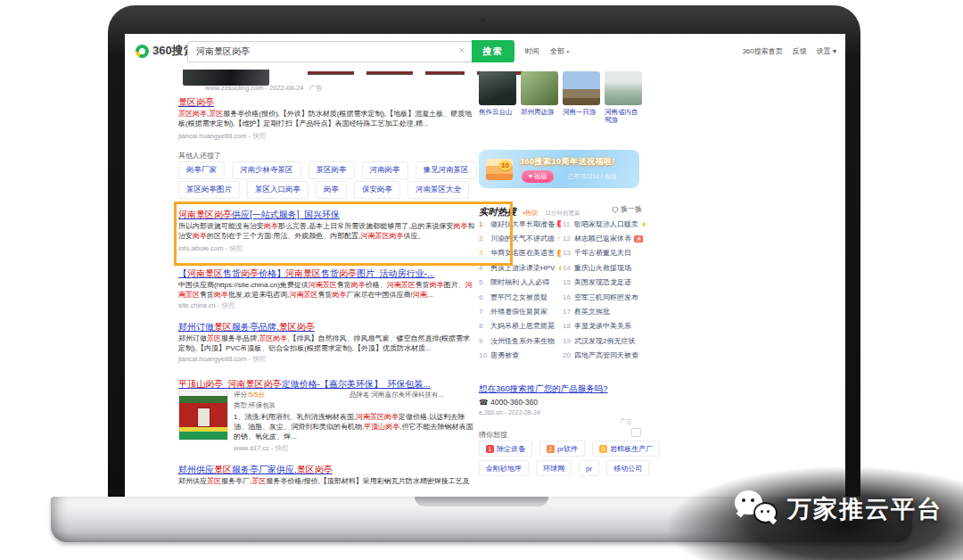 The height and width of the screenshot is (560, 963). I want to click on result-url: info.aibole.com - 快照, so click(210, 249).